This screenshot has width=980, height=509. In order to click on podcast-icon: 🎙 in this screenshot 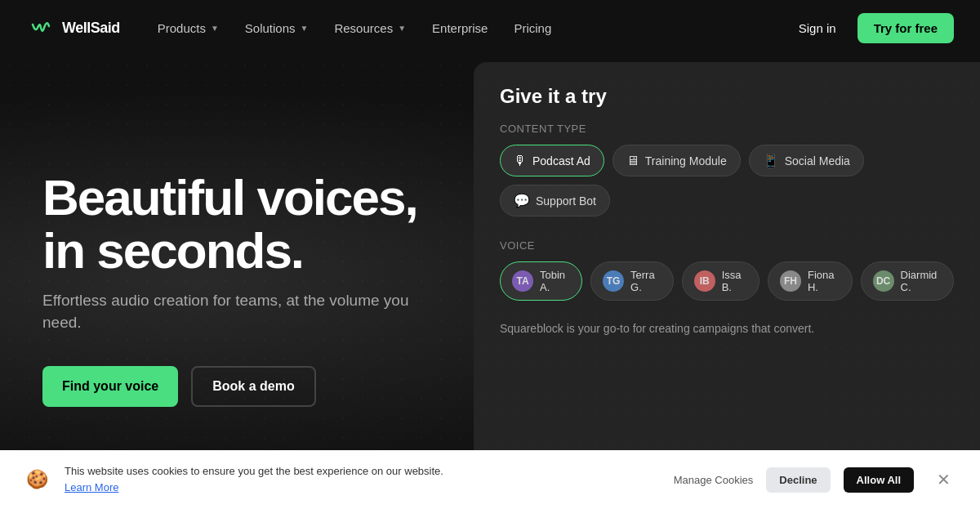, I will do `click(520, 161)`.